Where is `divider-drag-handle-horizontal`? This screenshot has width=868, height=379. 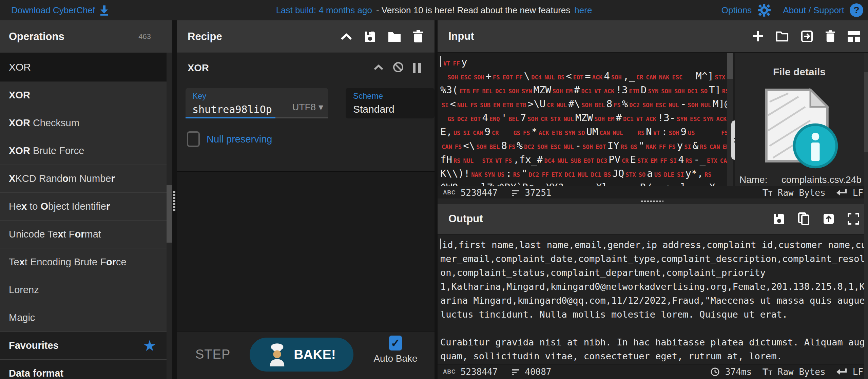
divider-drag-handle-horizontal is located at coordinates (652, 202).